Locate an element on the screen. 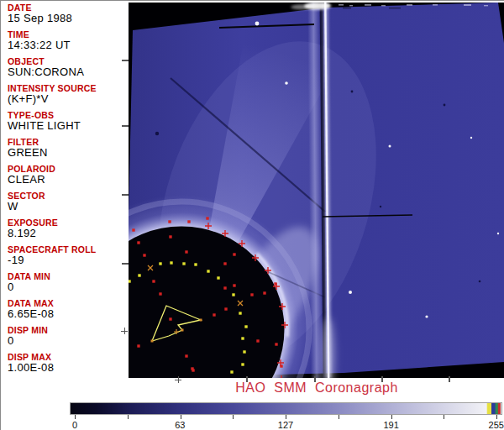 This screenshot has height=430, width=504. metadata-entry: OBJECTSUN:CORONA is located at coordinates (66, 67).